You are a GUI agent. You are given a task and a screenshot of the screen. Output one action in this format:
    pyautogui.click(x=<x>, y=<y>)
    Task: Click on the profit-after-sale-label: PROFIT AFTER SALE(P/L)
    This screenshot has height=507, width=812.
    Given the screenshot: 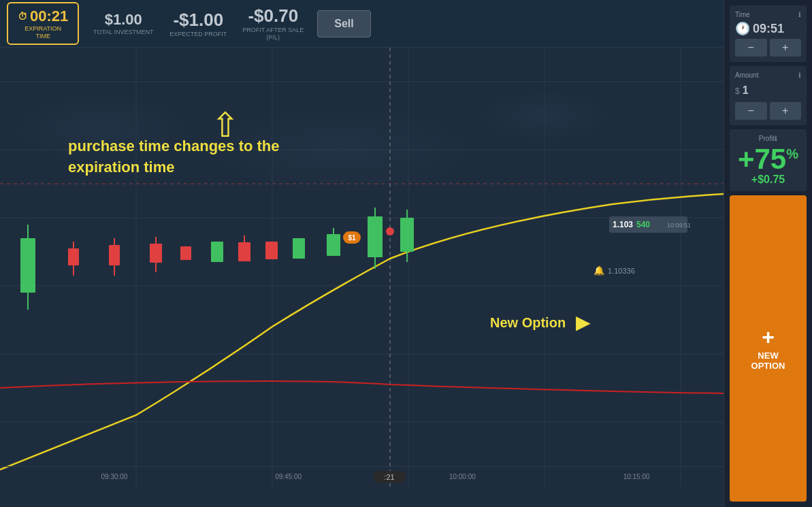 What is the action you would take?
    pyautogui.click(x=273, y=34)
    